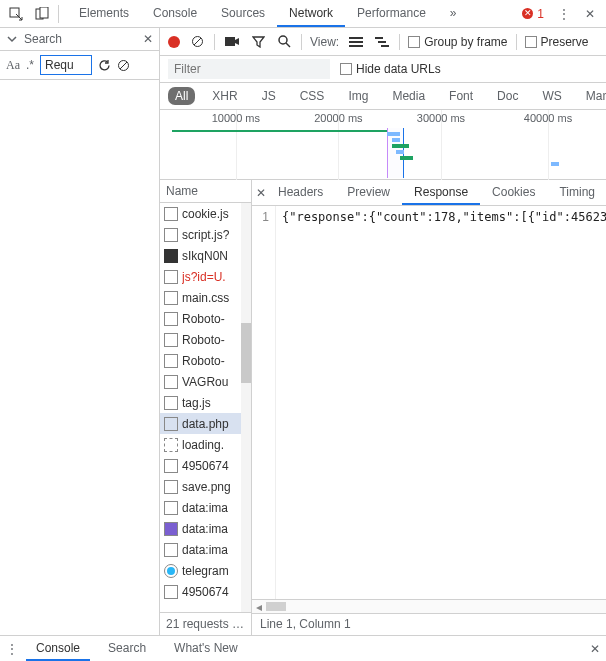 The image size is (606, 661). Describe the element at coordinates (429, 606) in the screenshot. I see `horizontal-scrollbar: ◂` at that location.